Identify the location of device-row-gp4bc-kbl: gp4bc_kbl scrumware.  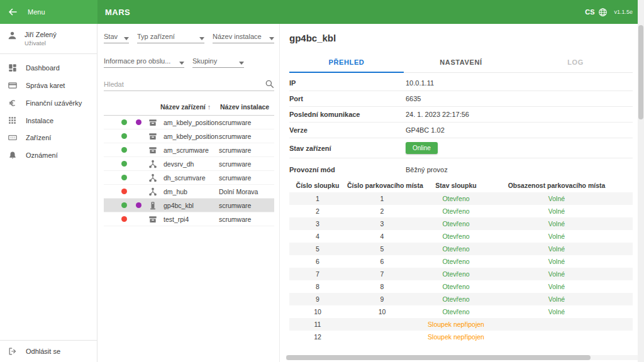
(189, 206).